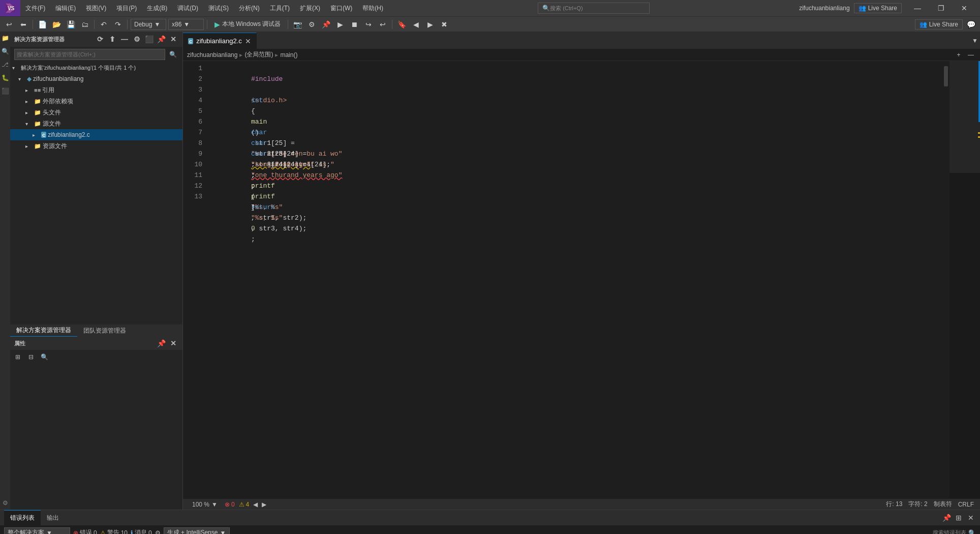  I want to click on tab-output: 输出, so click(53, 518).